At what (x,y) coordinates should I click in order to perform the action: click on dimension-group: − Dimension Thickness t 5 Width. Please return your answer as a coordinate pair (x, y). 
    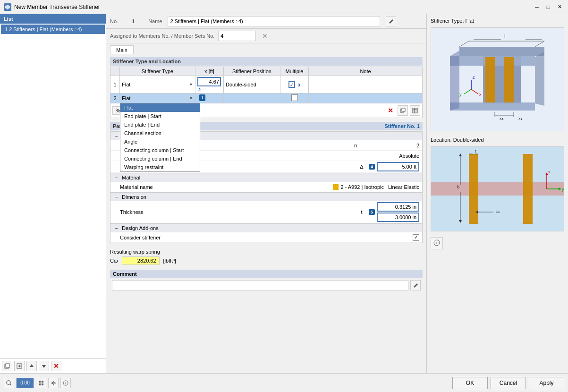
    Looking at the image, I should click on (266, 208).